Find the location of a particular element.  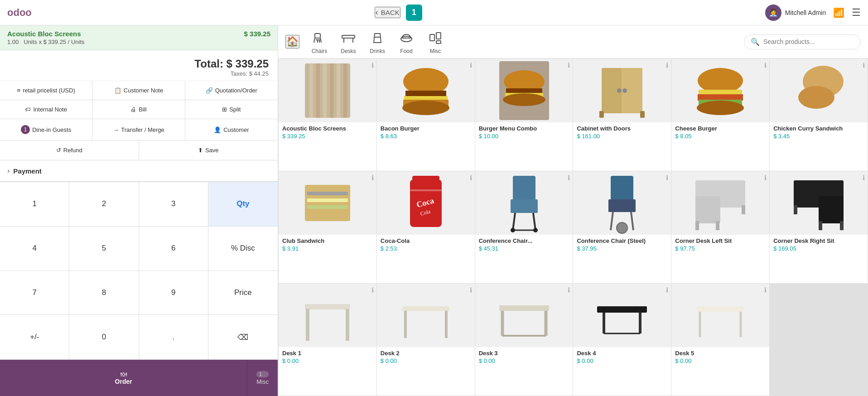

search-input is located at coordinates (809, 42).